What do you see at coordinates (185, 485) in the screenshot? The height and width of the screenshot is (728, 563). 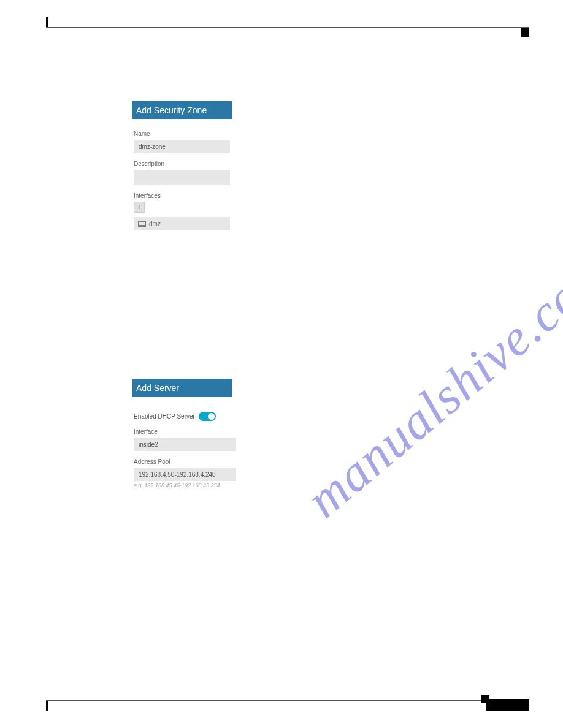 I see `address-pool-hint: e.g. 192.168.45.46-192.168.45.254` at bounding box center [185, 485].